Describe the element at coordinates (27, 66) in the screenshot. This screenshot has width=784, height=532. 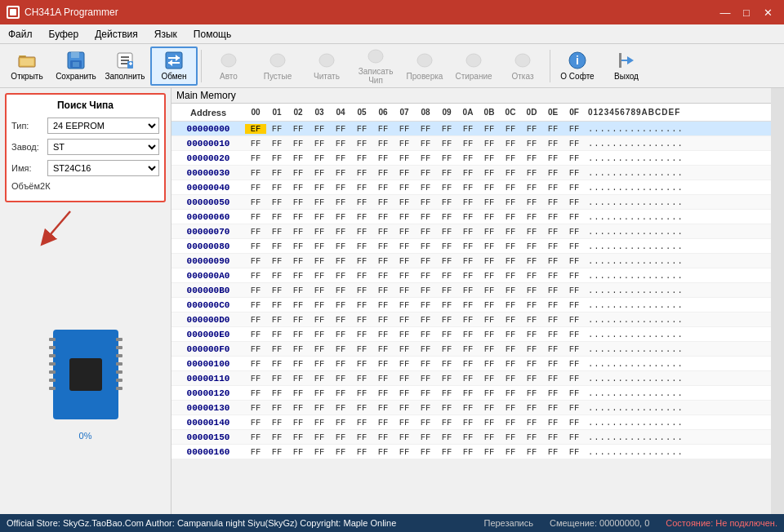
I see `toolbar-btn-открыть: Открыть` at that location.